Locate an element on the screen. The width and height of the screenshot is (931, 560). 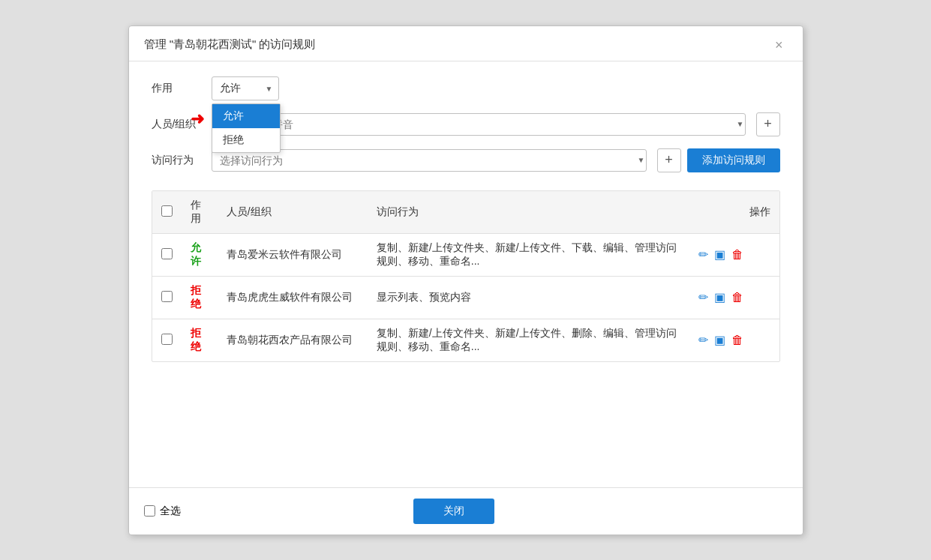
role-select: 允许 is located at coordinates (245, 88).